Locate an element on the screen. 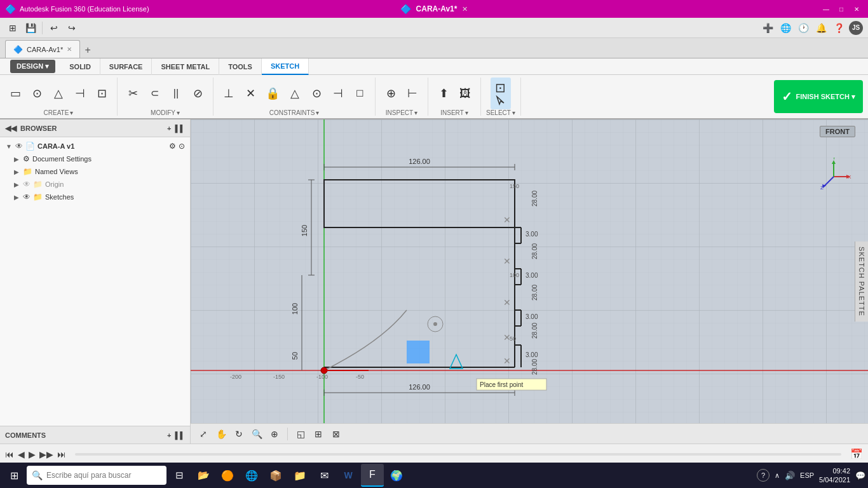  ruler-tool: ⊢ is located at coordinates (412, 93).